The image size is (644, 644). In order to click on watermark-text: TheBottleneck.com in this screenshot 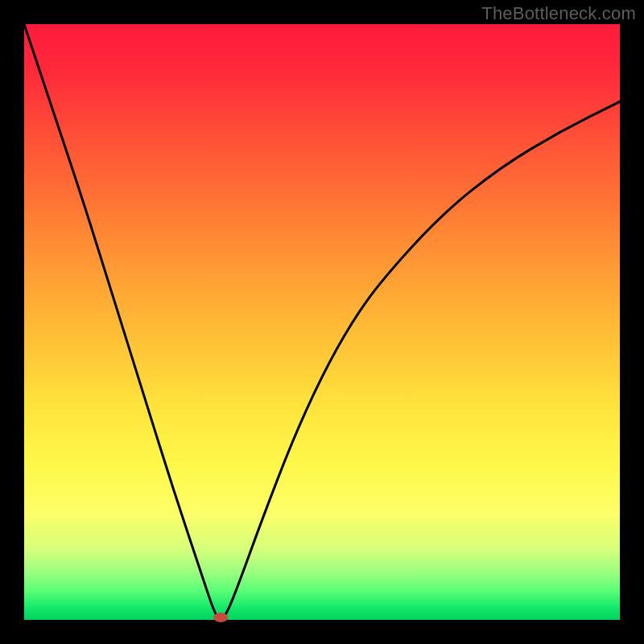, I will do `click(559, 14)`.